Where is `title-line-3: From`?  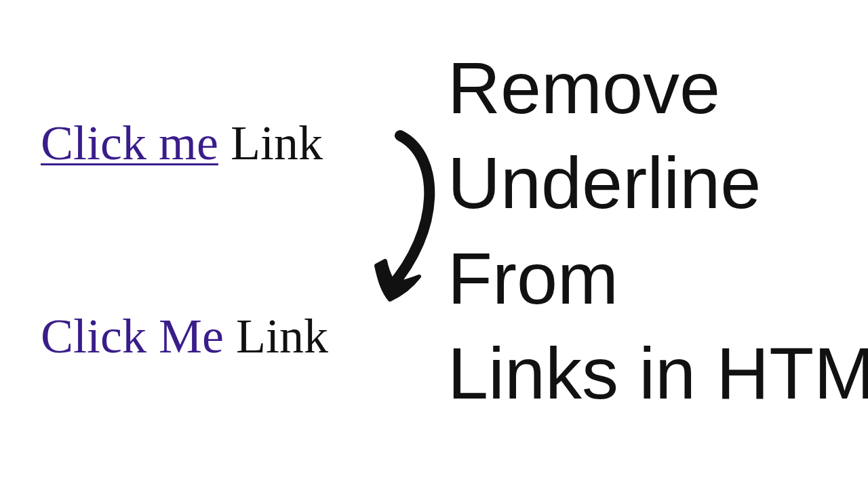 title-line-3: From is located at coordinates (658, 279).